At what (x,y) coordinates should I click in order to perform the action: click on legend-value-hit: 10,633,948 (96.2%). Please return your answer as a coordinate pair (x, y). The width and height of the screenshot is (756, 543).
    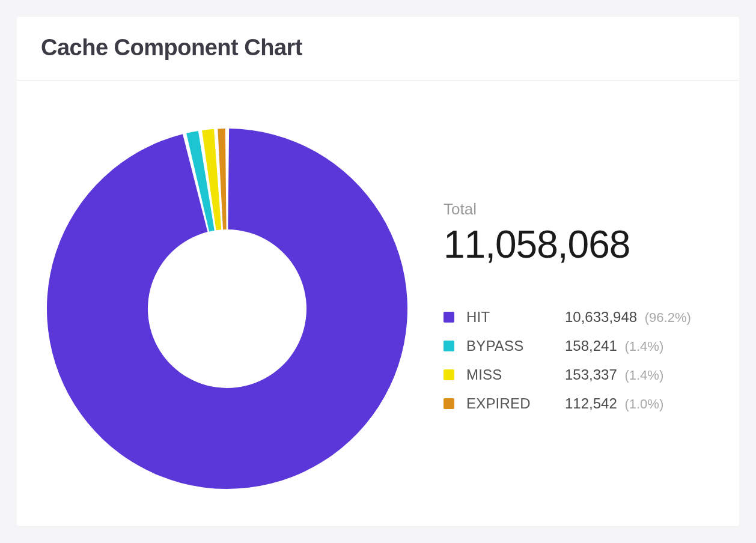
    Looking at the image, I should click on (640, 317).